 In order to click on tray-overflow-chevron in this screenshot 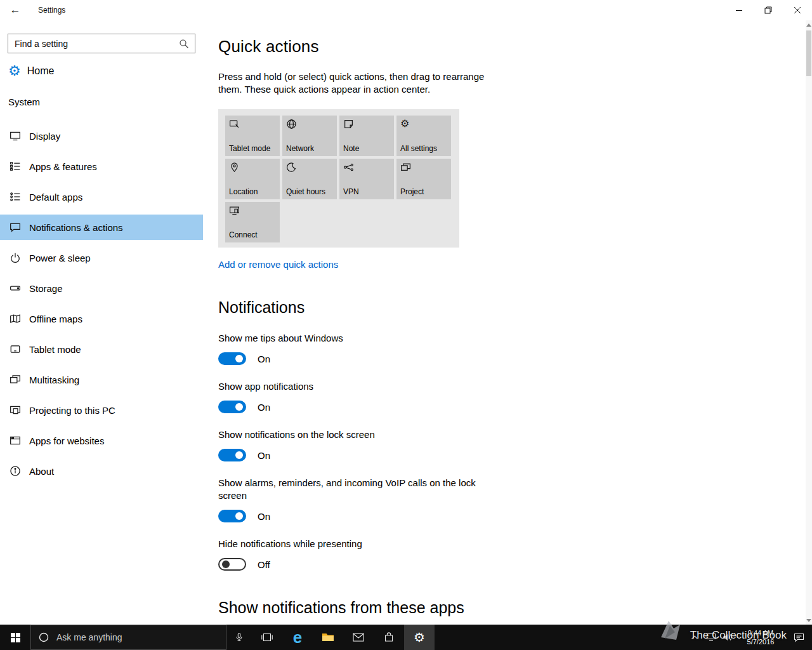, I will do `click(695, 637)`.